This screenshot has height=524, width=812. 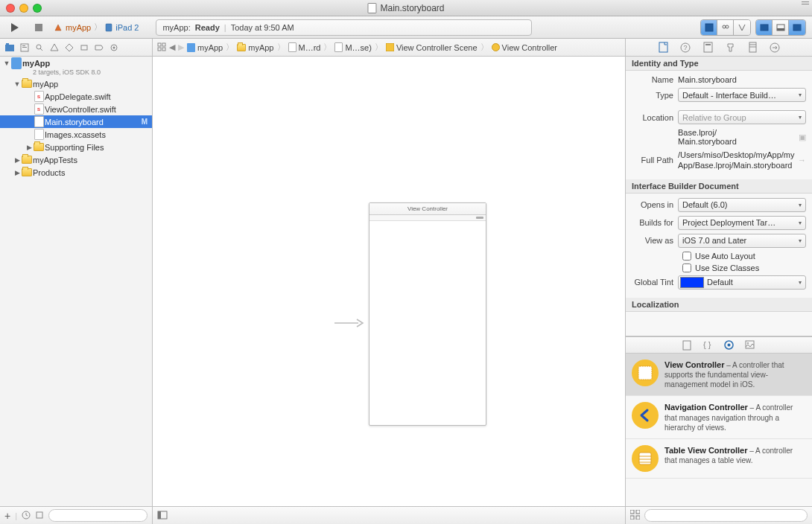 I want to click on swift-icon: s, so click(x=39, y=109).